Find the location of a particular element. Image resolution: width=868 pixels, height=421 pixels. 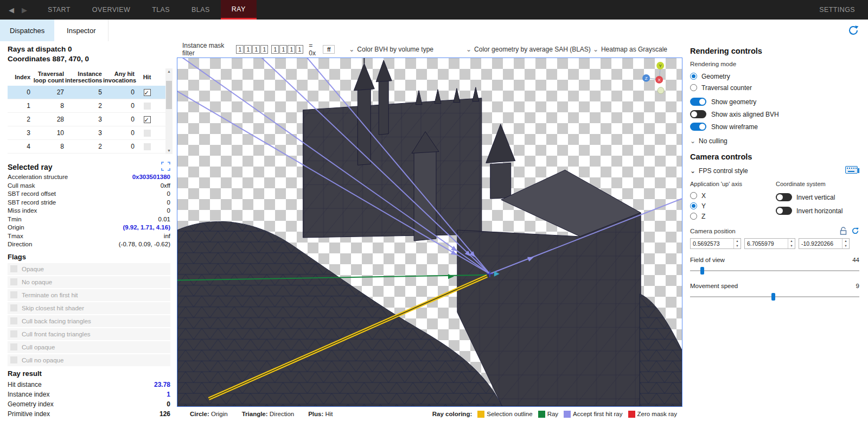

radio-axis-y: Y is located at coordinates (731, 206).